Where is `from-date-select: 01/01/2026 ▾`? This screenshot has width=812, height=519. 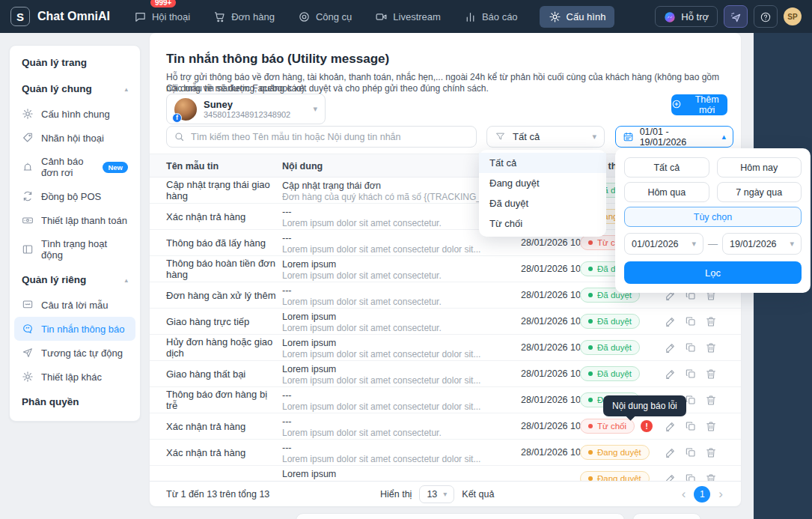 from-date-select: 01/01/2026 ▾ is located at coordinates (664, 244).